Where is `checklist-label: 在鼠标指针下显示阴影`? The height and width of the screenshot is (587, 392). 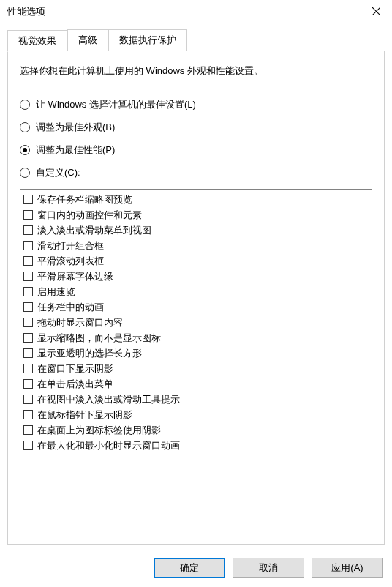
checklist-label: 在鼠标指针下显示阴影 is located at coordinates (85, 415).